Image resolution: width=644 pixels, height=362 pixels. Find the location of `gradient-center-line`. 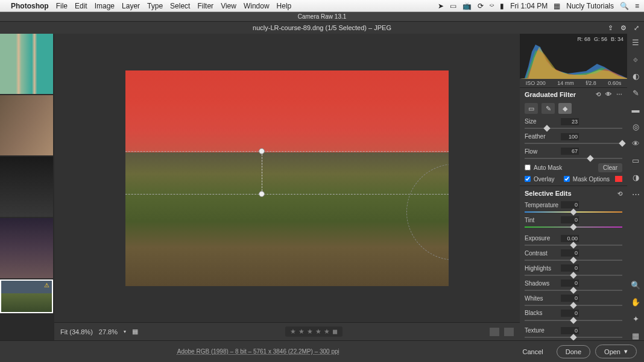

gradient-center-line is located at coordinates (262, 172).